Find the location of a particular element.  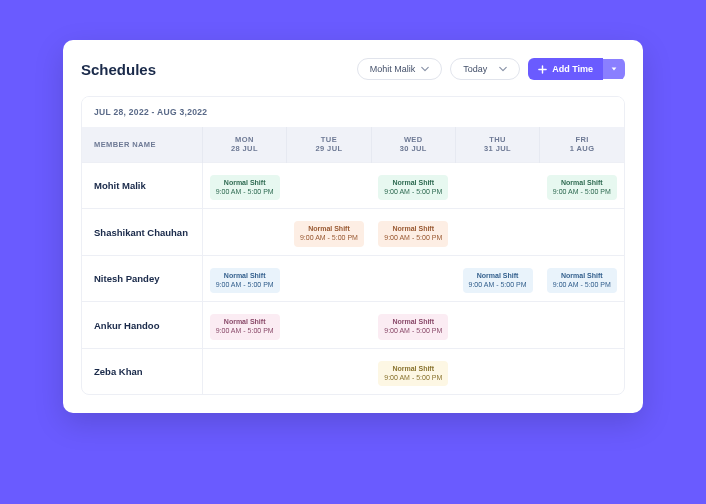

col-day-3: THU 31 JUL is located at coordinates (497, 144).